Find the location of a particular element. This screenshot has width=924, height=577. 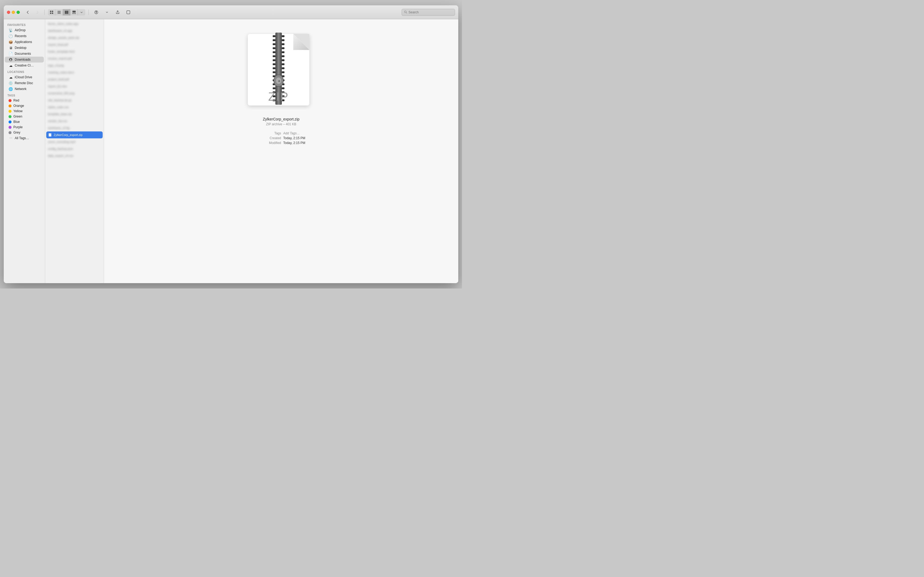

back-button is located at coordinates (28, 12).